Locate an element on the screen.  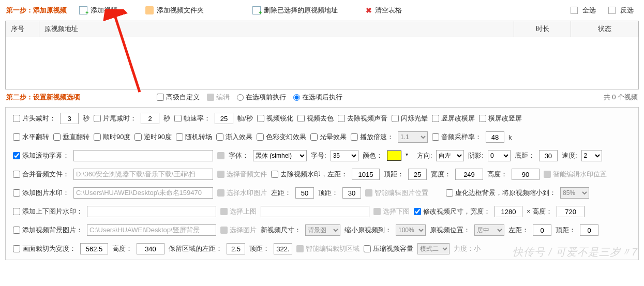
speed-check: 播放倍速： is located at coordinates (372, 137).